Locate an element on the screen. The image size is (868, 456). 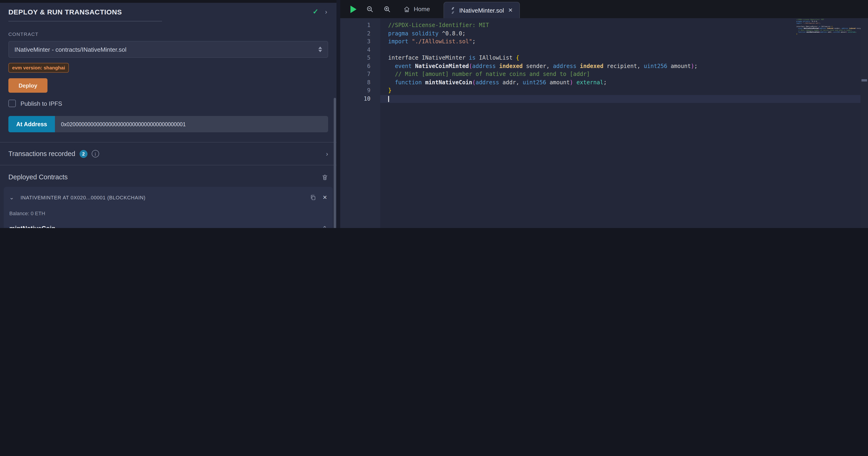
select-spinner-icon is located at coordinates (320, 49).